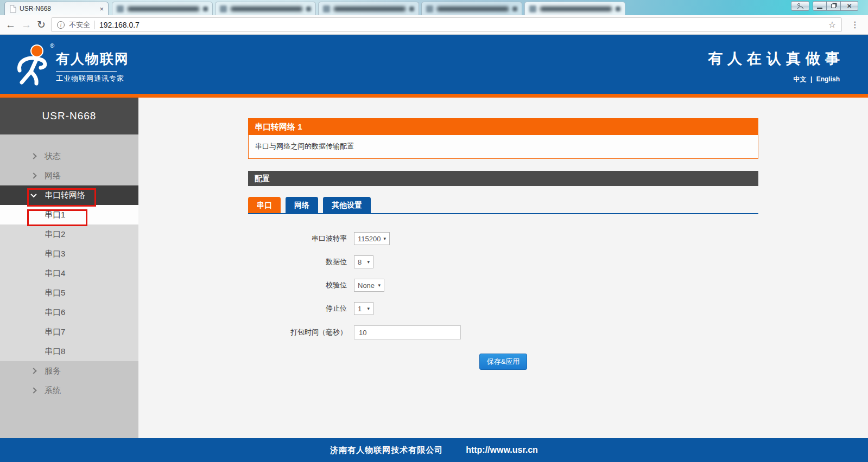 The height and width of the screenshot is (462, 868). I want to click on info-icon: i, so click(61, 25).